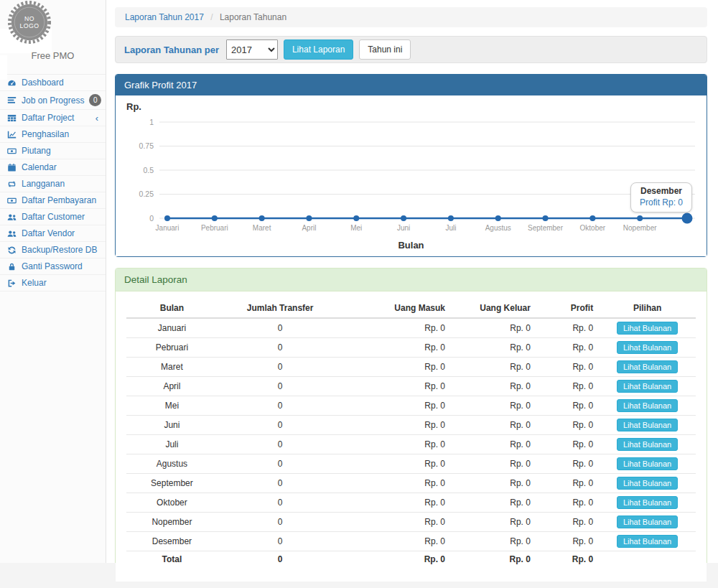 The width and height of the screenshot is (718, 588). What do you see at coordinates (151, 218) in the screenshot?
I see `svg-text: 0` at bounding box center [151, 218].